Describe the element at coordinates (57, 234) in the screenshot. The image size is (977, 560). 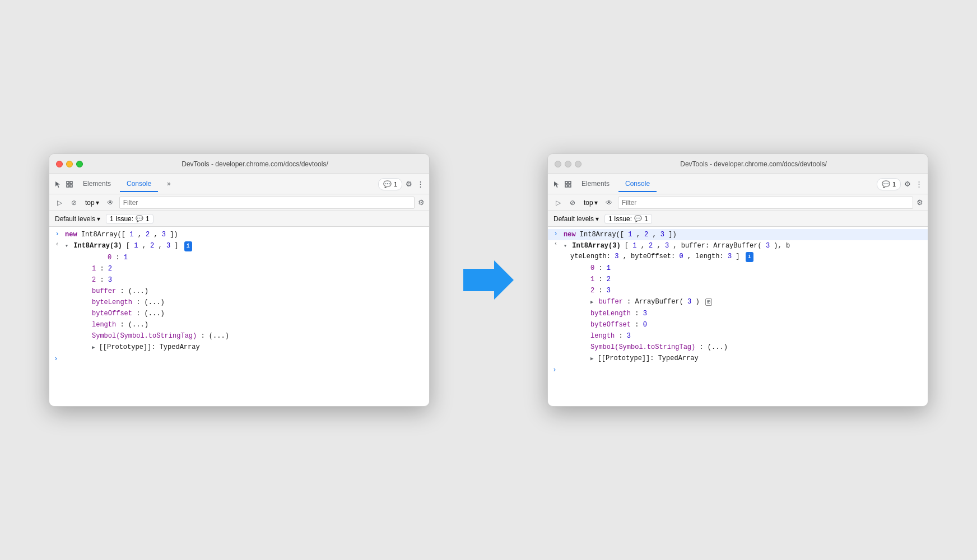
I see `input-arrow: ›` at that location.